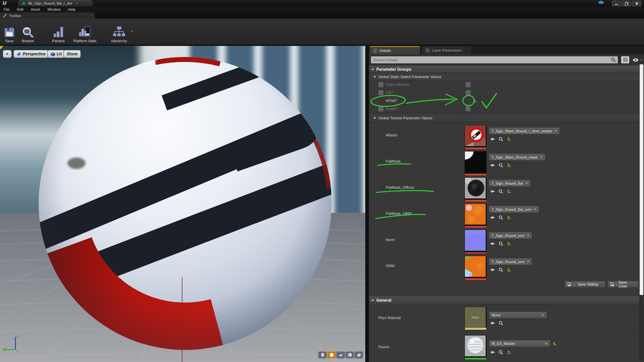 Image resolution: width=644 pixels, height=362 pixels. What do you see at coordinates (510, 183) in the screenshot?
I see `flatmask-diffuse-asset-dropdown: T_Sign_Round_flat▼` at bounding box center [510, 183].